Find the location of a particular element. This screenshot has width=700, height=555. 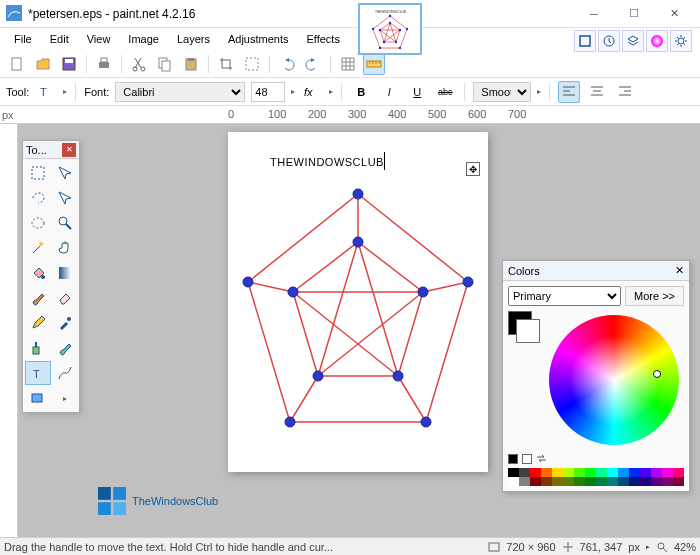

bold-button: B is located at coordinates (361, 92).